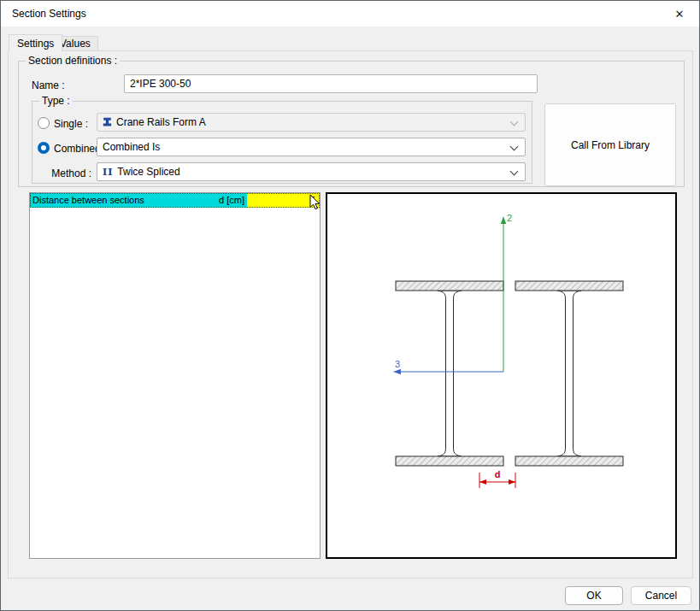  What do you see at coordinates (315, 203) in the screenshot?
I see `mouse-cursor` at bounding box center [315, 203].